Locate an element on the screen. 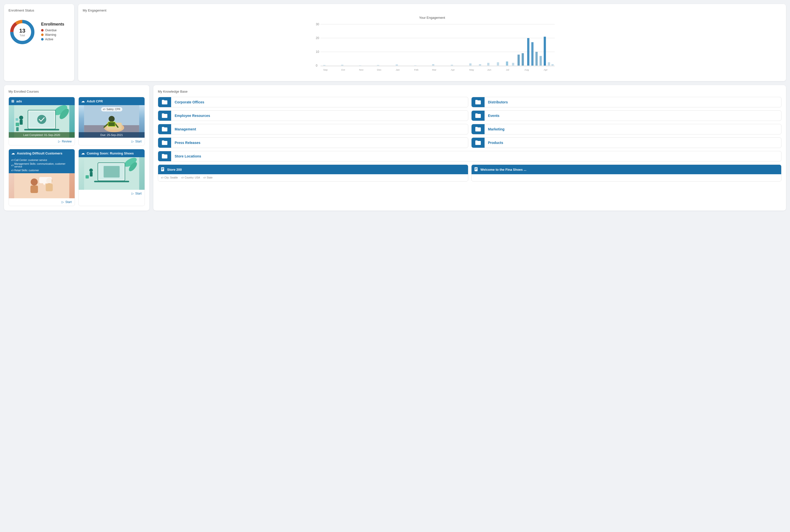  kb-store-200-footer: 🏷 City: Seattle 🏷 Country: USA 🏷 State is located at coordinates (313, 178).